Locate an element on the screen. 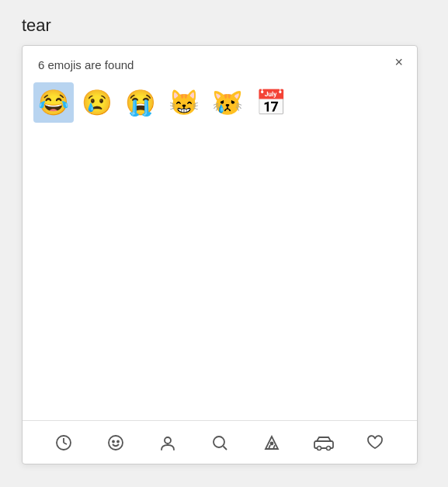 The width and height of the screenshot is (448, 487). emoji-3: 😸 is located at coordinates (184, 103).